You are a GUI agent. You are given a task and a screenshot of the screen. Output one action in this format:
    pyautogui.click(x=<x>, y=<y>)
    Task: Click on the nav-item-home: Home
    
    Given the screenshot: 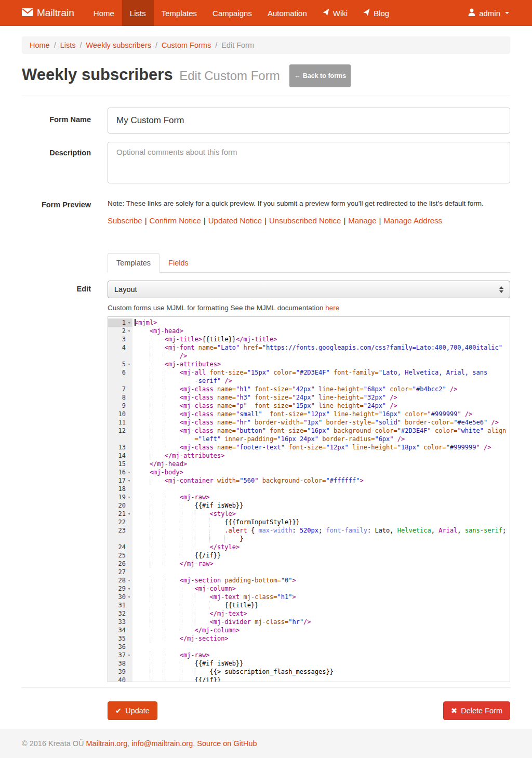 What is the action you would take?
    pyautogui.click(x=104, y=13)
    